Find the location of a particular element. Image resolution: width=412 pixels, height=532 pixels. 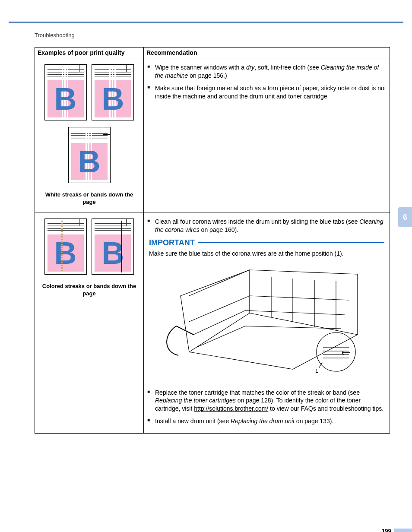

page-number: 199 is located at coordinates (387, 530).